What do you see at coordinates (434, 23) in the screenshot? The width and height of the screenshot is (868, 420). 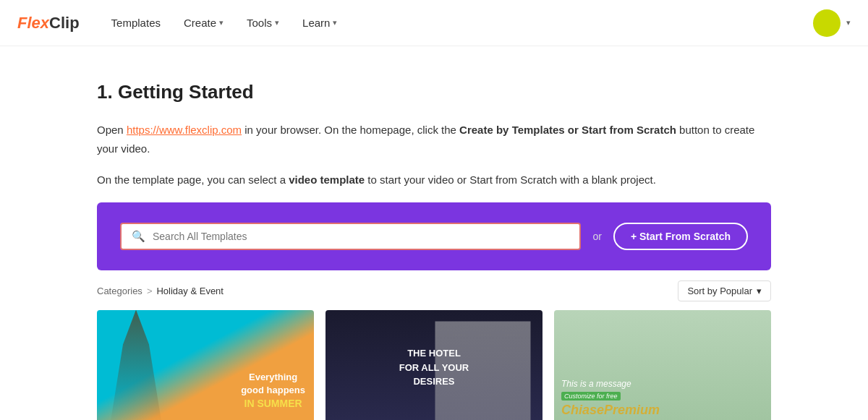 I see `navbar: FlexClip Templates Create ▾ Tools ▾ Lear…` at bounding box center [434, 23].